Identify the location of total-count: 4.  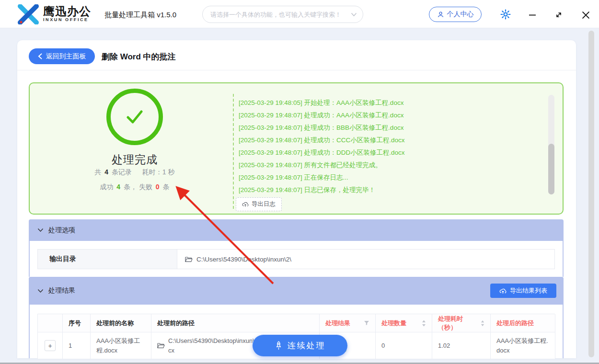
(106, 172).